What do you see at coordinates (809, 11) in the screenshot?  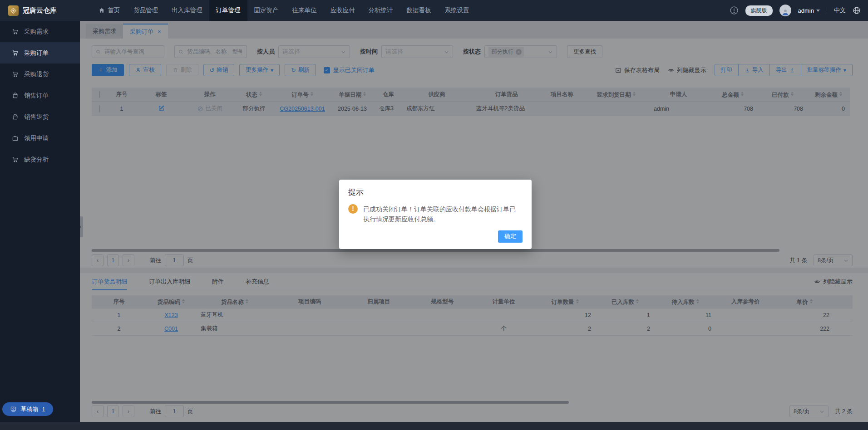 I see `user-menu: admin` at bounding box center [809, 11].